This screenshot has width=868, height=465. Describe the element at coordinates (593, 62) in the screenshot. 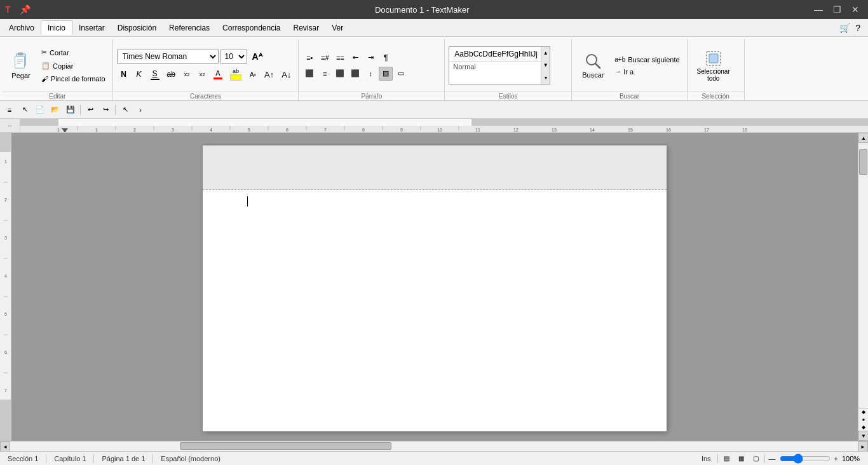

I see `search-icon` at that location.